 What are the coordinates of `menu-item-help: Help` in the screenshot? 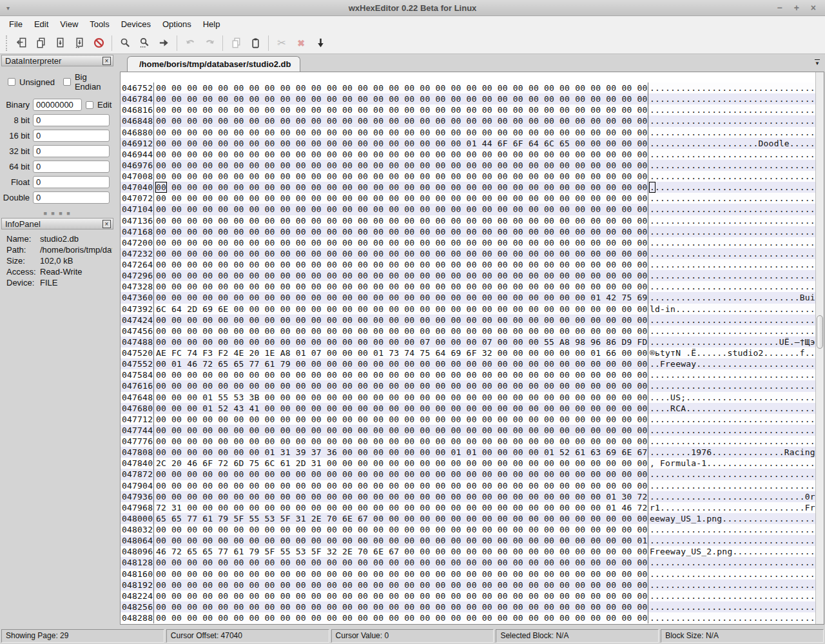 It's located at (211, 24).